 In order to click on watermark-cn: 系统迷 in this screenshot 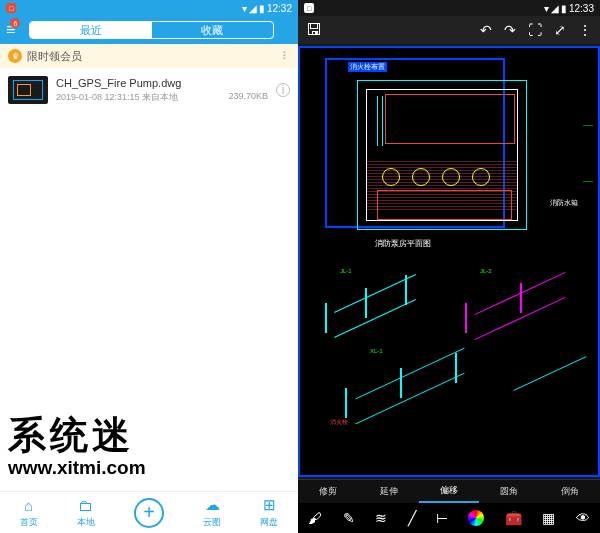, I will do `click(77, 436)`.